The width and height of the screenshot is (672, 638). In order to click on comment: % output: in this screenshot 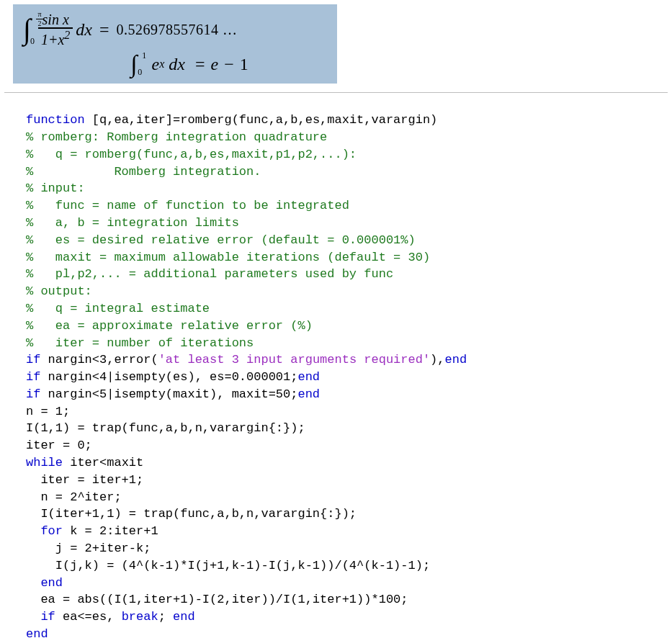, I will do `click(59, 291)`.